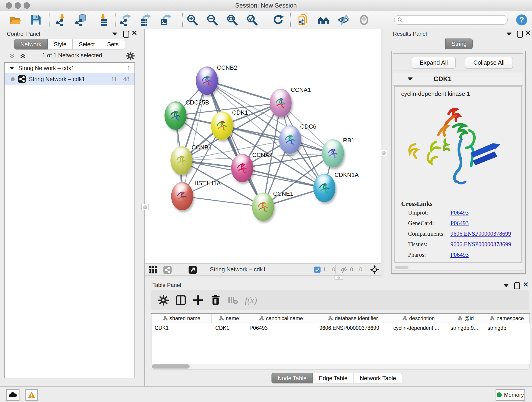  Describe the element at coordinates (419, 318) in the screenshot. I see `column-header-description: description` at that location.